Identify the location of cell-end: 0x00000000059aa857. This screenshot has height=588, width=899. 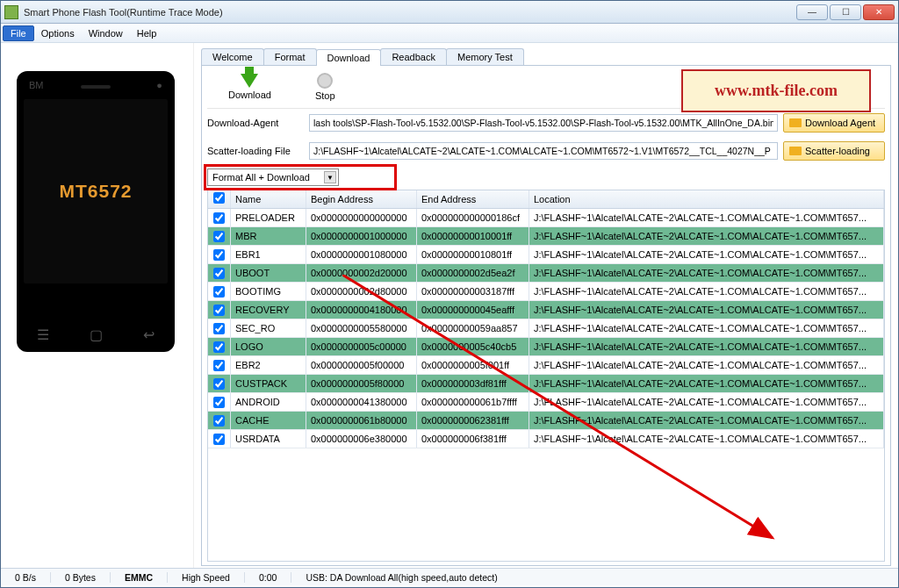
(473, 328).